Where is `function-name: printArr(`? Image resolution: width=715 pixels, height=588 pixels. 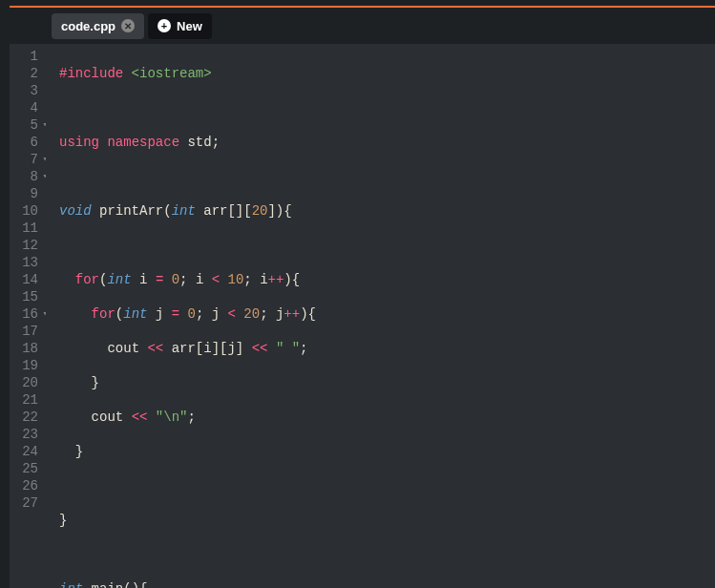
function-name: printArr( is located at coordinates (132, 211).